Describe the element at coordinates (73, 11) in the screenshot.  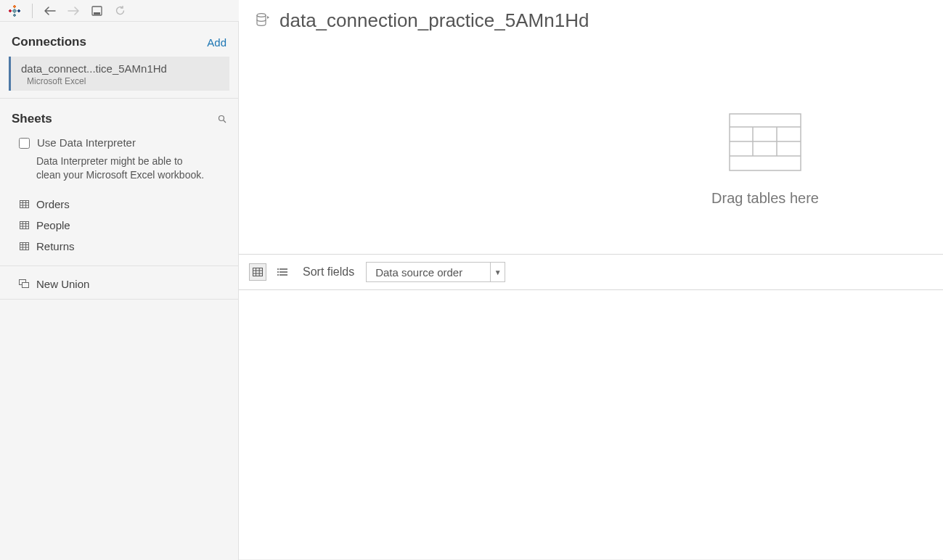
I see `forward-icon` at that location.